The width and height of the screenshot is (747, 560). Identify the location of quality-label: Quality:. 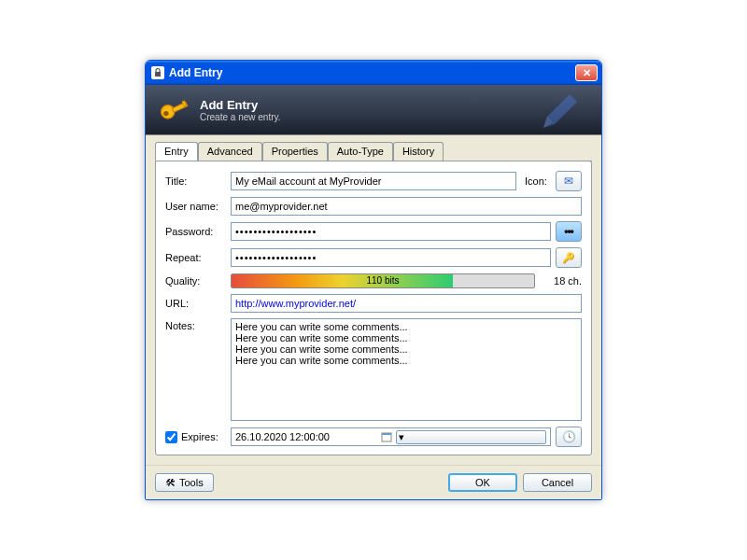
(198, 281).